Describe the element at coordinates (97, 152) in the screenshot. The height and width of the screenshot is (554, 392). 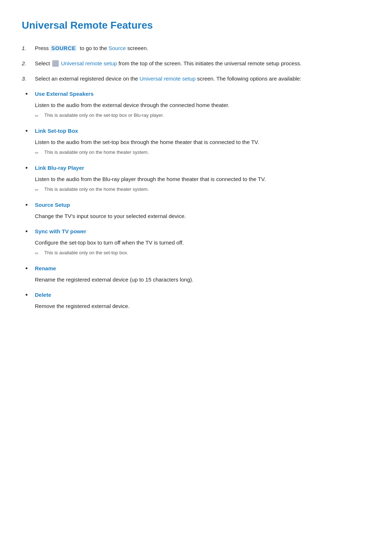
I see `note-text-link-set-top-box: This is available only on the home theat…` at that location.